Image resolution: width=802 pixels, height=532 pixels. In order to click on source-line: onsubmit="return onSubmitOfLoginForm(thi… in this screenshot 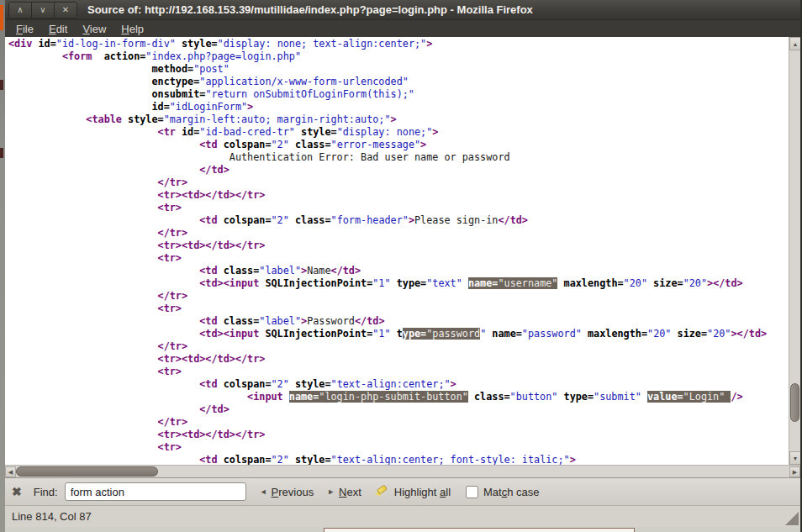, I will do `click(398, 94)`.